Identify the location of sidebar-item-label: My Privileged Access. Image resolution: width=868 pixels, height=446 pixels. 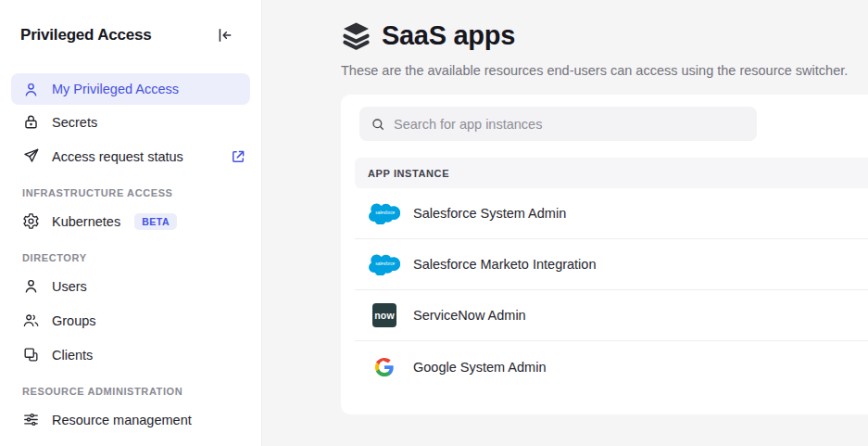
(115, 89).